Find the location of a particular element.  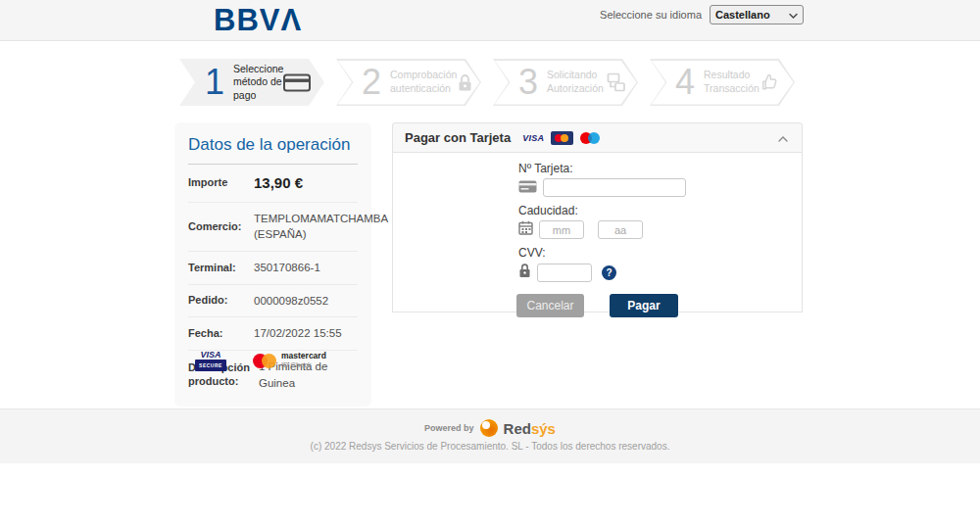

language-select-value: Castellano is located at coordinates (743, 15).